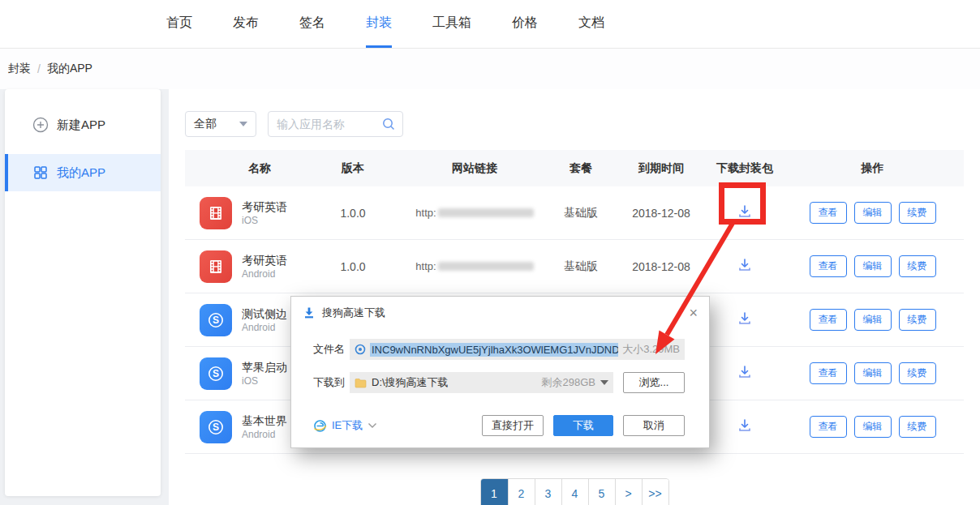 This screenshot has height=505, width=980. What do you see at coordinates (83, 293) in the screenshot?
I see `sidebar: 新建APP 我的APP` at bounding box center [83, 293].